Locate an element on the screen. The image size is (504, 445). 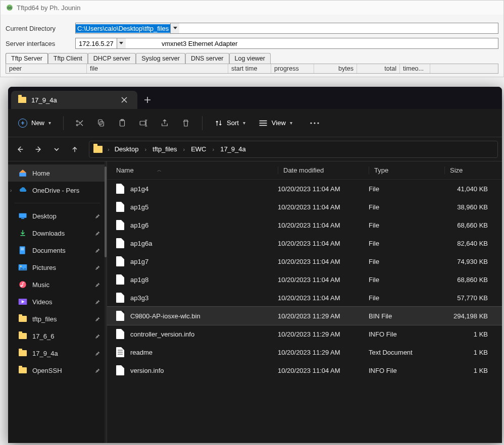
more-button is located at coordinates (315, 123).